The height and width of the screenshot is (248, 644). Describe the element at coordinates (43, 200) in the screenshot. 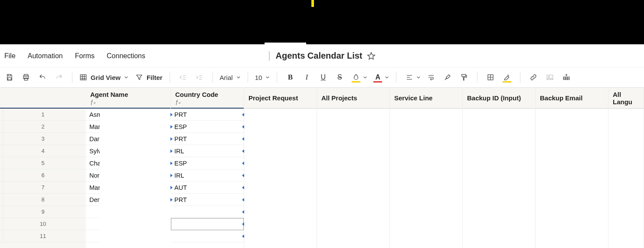

I see `row-number: 8` at that location.